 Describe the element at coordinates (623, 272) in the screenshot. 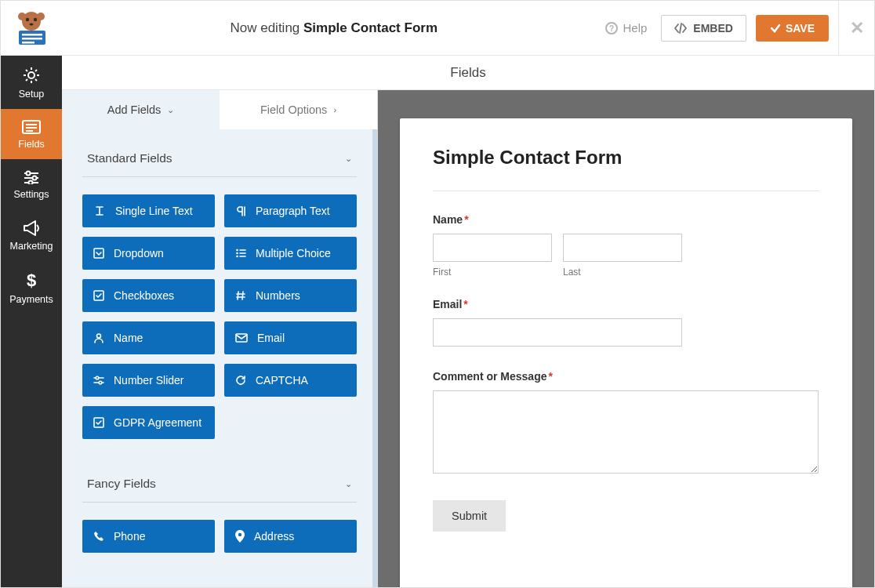

I see `last-sublabel: Last` at that location.